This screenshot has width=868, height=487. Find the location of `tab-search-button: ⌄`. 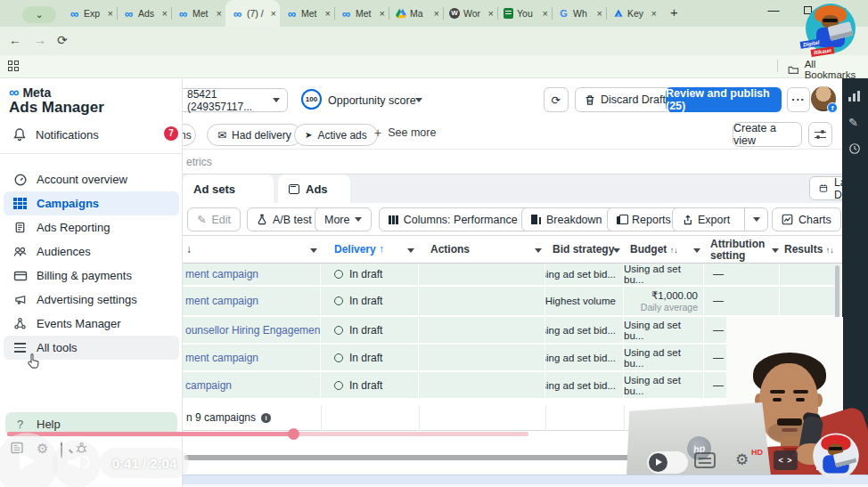

tab-search-button: ⌄ is located at coordinates (39, 14).